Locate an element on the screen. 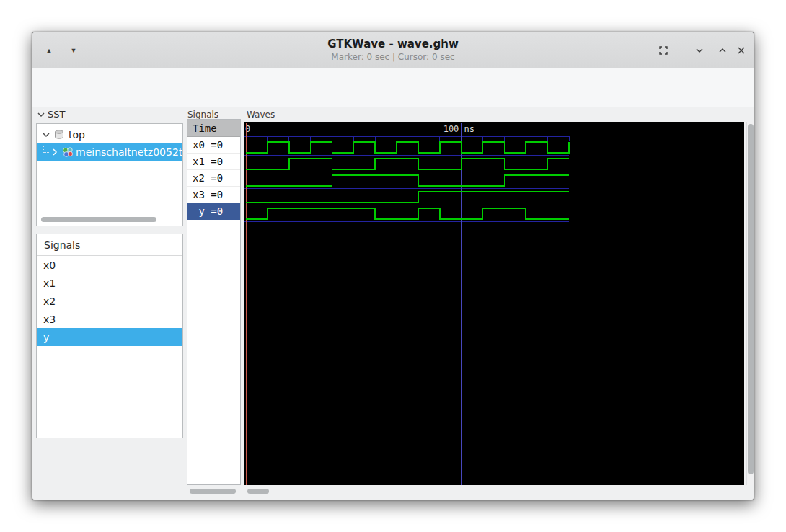 This screenshot has height=532, width=786. wave-trace-x1 is located at coordinates (407, 164).